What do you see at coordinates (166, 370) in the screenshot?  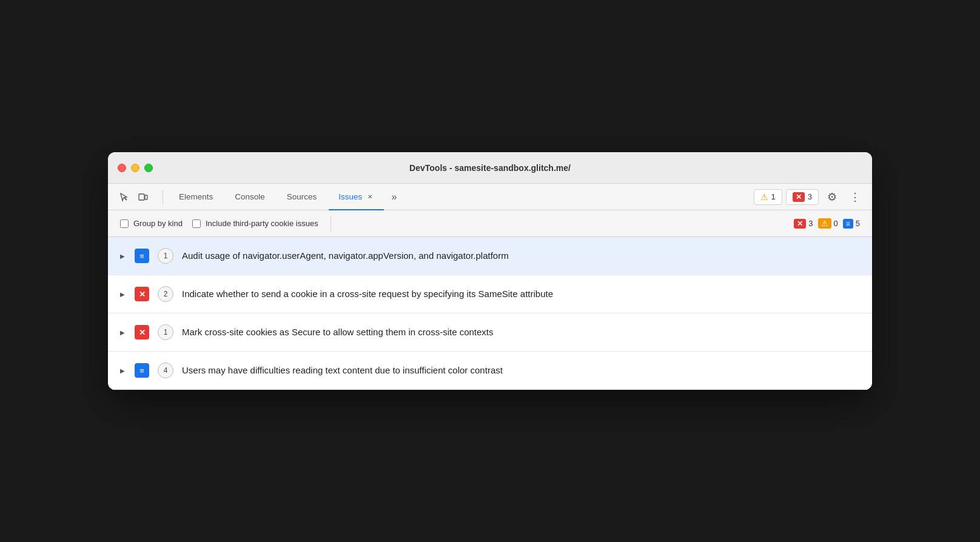 I see `issue-count-text: 4` at bounding box center [166, 370].